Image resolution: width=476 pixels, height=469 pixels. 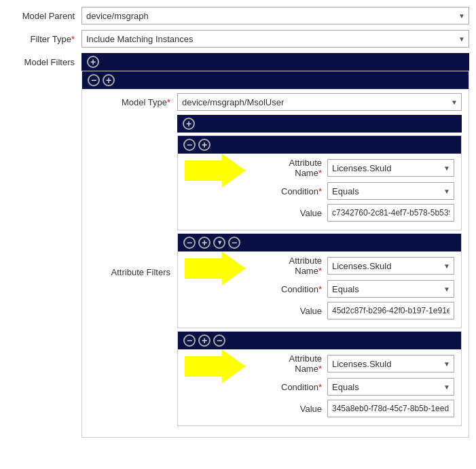 I want to click on attr-name-3-select-wrapper: Licenses.Skuld, so click(x=391, y=364).